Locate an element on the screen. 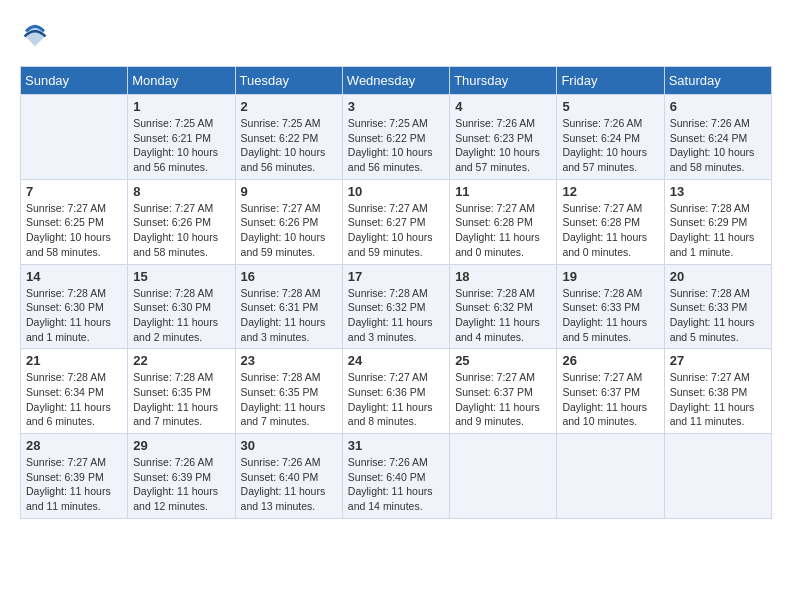 This screenshot has height=612, width=792. day-number: 30 is located at coordinates (289, 446).